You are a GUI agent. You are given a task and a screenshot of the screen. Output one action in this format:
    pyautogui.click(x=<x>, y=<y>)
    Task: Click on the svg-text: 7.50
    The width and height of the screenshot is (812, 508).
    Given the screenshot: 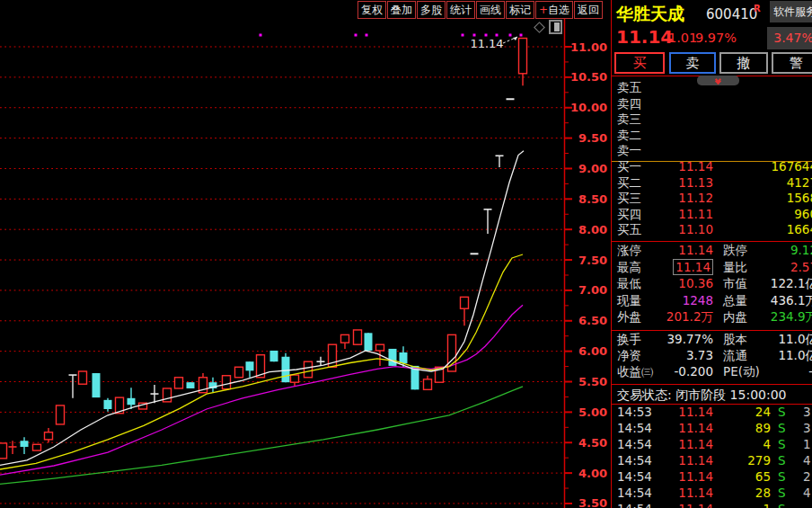 What is the action you would take?
    pyautogui.click(x=593, y=261)
    